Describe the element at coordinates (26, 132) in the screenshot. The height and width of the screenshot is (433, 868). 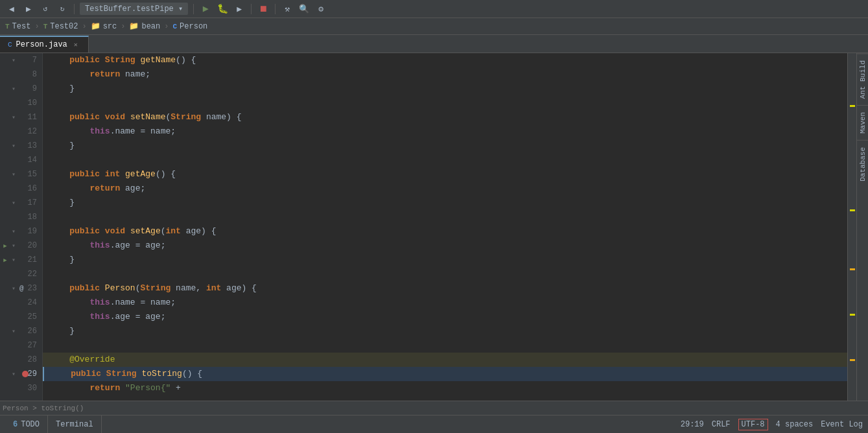
I see `gutter-line-12: 12` at that location.